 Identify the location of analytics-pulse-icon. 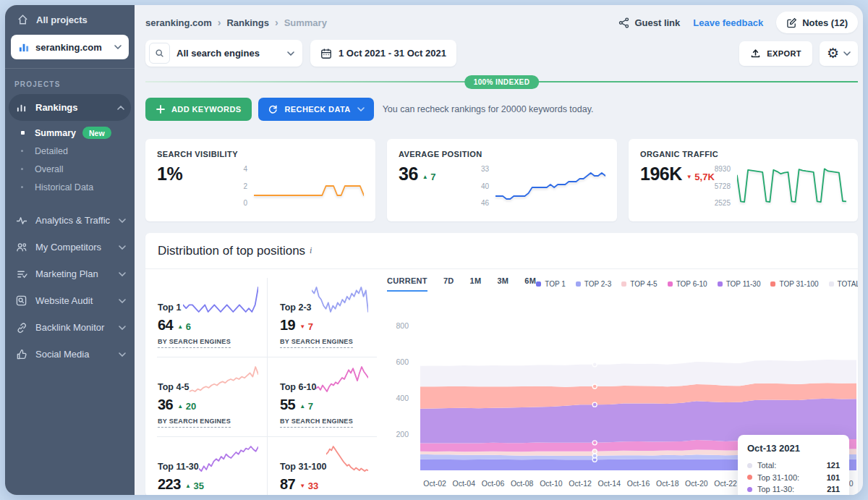
(22, 221).